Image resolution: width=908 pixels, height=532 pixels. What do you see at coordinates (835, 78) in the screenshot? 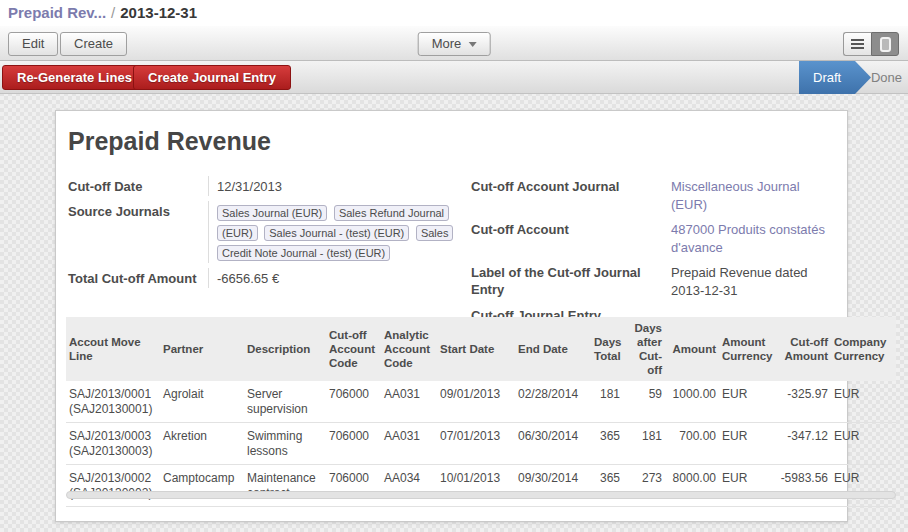
I see `state-draft-badge: Draft` at bounding box center [835, 78].